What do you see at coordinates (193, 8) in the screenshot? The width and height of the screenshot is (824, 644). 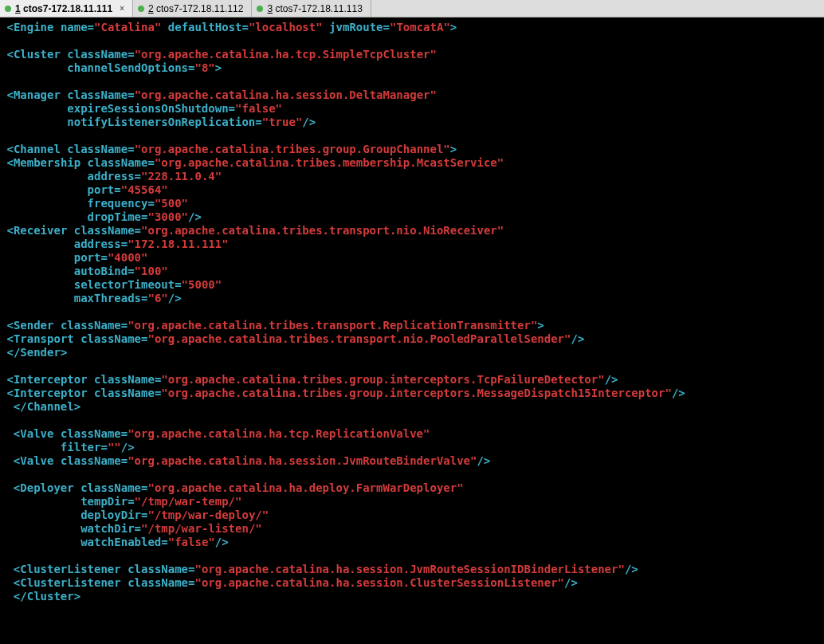 I see `tab-2: 2 ctos7-172.18.11.112` at bounding box center [193, 8].